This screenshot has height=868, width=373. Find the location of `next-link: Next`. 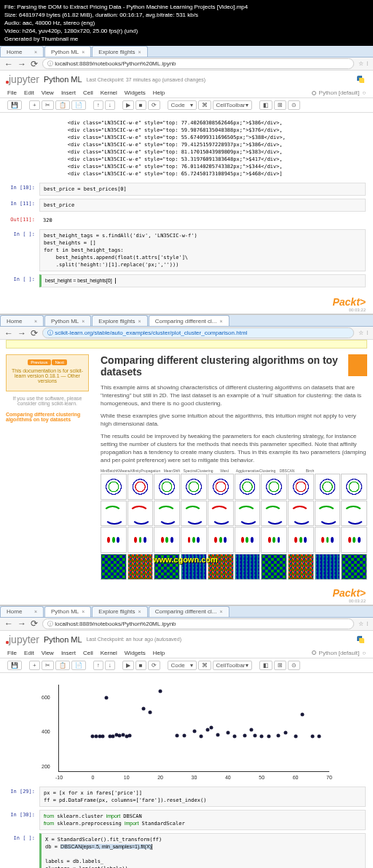

next-link: Next is located at coordinates (59, 362).